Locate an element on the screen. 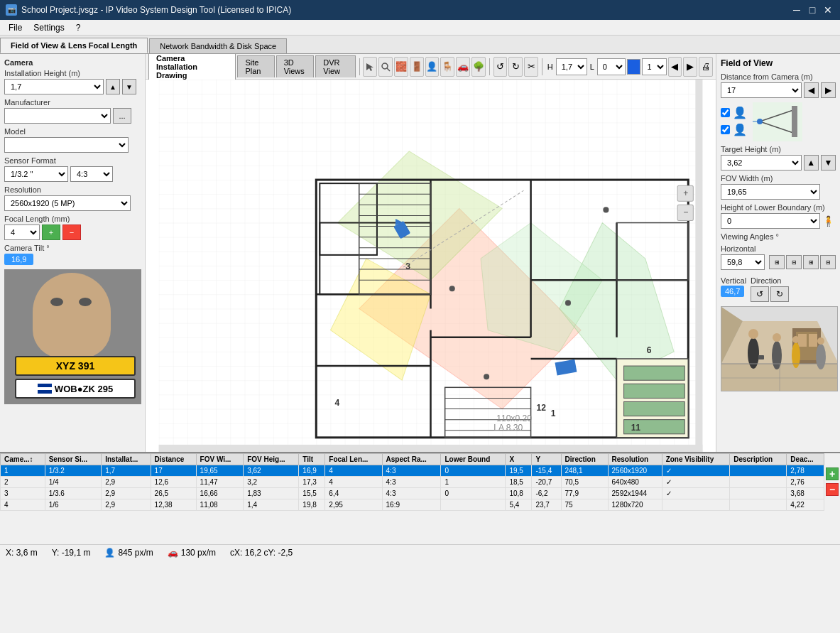 Image resolution: width=840 pixels, height=633 pixels. col-lower: Lower Bound is located at coordinates (473, 460).